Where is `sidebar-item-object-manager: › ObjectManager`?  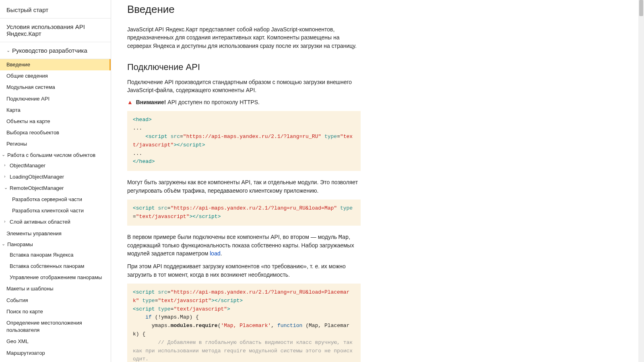
sidebar-item-object-manager: › ObjectManager is located at coordinates (56, 166).